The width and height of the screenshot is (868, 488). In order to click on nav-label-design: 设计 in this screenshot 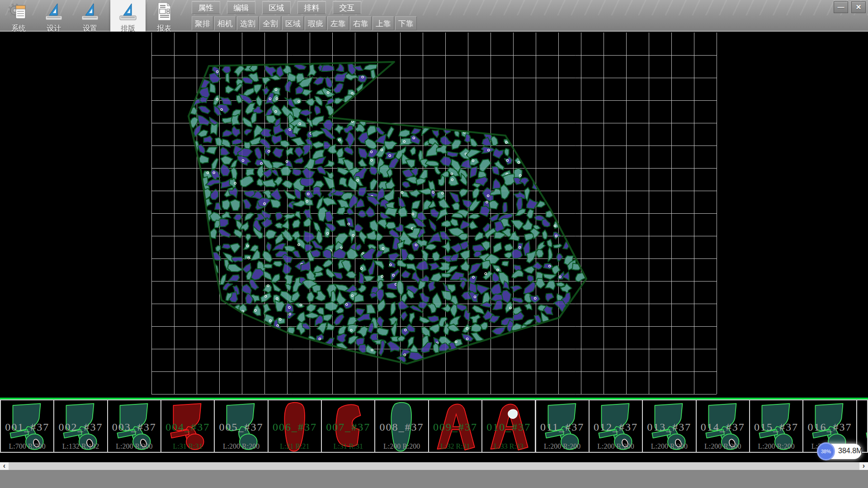, I will do `click(54, 29)`.